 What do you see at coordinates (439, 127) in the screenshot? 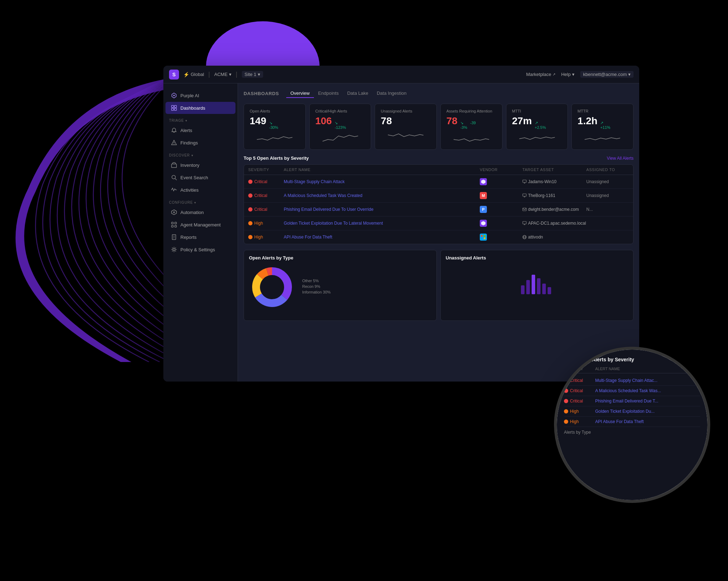
I see `metric-cards: Open Alerts 149 ↘ -30% Critical/High Ale…` at bounding box center [439, 127].